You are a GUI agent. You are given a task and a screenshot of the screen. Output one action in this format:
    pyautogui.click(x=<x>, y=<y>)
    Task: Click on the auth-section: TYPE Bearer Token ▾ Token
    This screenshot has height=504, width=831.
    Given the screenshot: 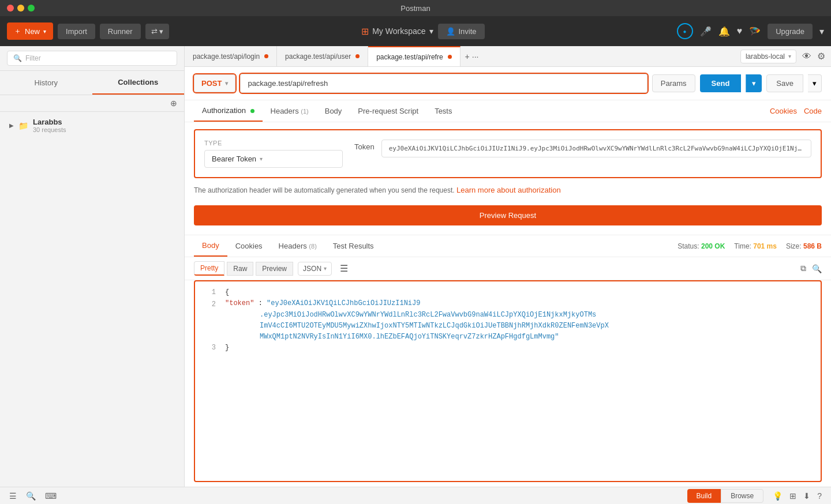 What is the action you would take?
    pyautogui.click(x=508, y=153)
    